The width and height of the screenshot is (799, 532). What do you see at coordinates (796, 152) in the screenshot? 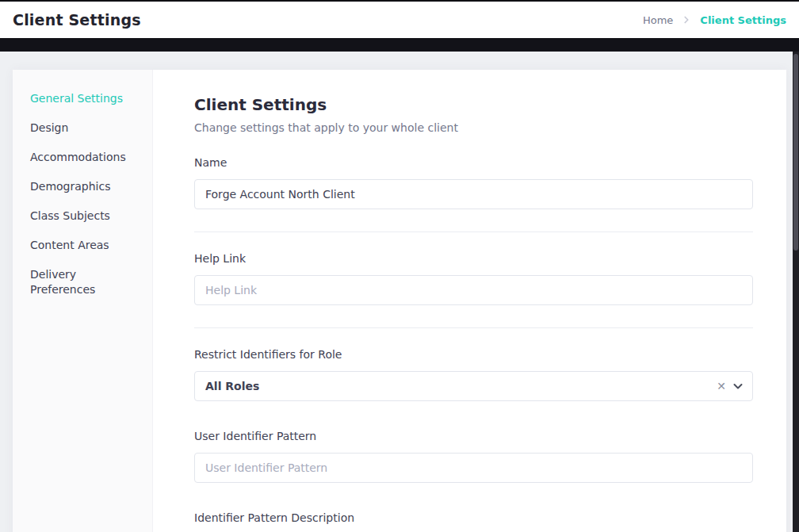
I see `vertical-scrollbar-thumb` at bounding box center [796, 152].